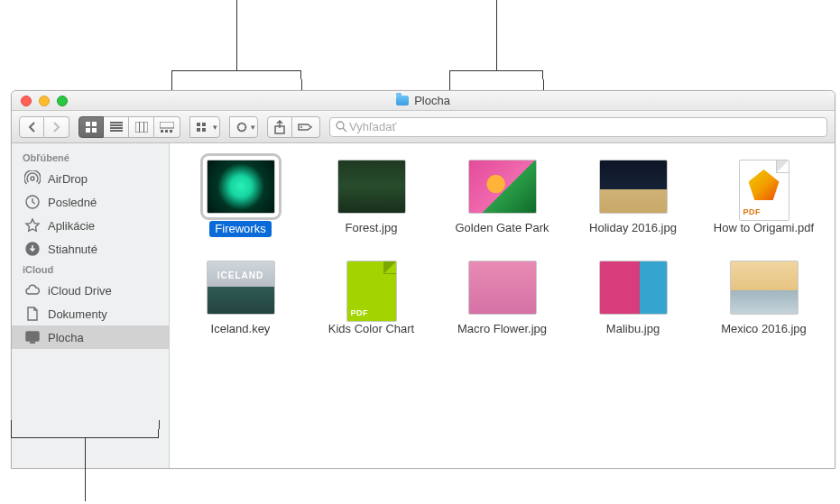 This screenshot has width=840, height=504. I want to click on toolbar: ▾ ▾, so click(423, 127).